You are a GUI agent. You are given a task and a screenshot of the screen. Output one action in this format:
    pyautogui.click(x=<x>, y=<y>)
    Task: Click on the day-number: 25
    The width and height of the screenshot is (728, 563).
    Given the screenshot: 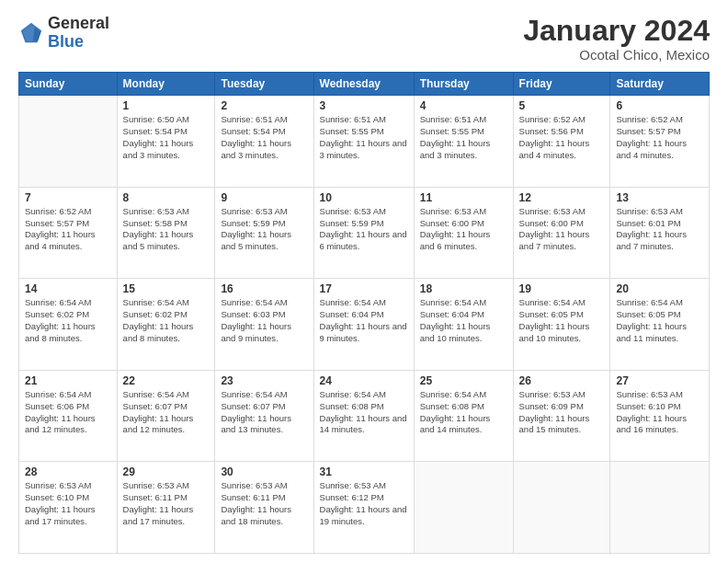 What is the action you would take?
    pyautogui.click(x=463, y=381)
    